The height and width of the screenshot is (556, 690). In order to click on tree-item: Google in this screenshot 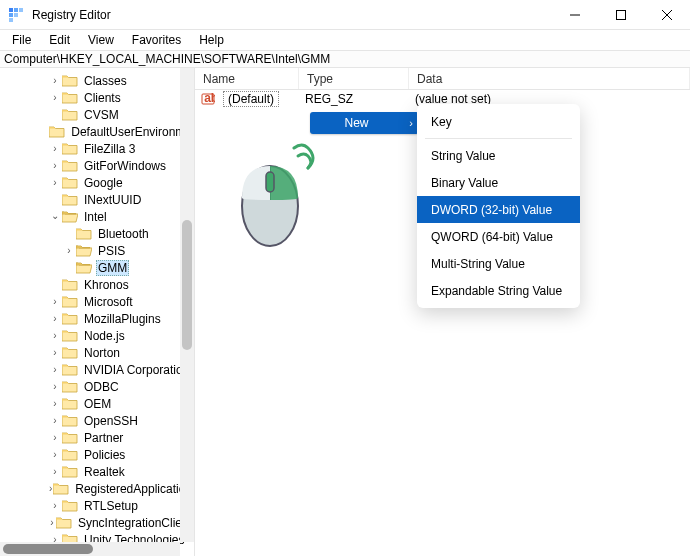, I will do `click(97, 182)`.